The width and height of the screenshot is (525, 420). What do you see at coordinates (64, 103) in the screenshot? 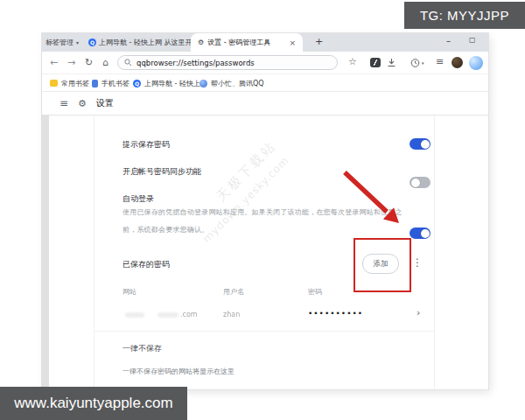
I see `hamburger-menu-icon: ≡` at bounding box center [64, 103].